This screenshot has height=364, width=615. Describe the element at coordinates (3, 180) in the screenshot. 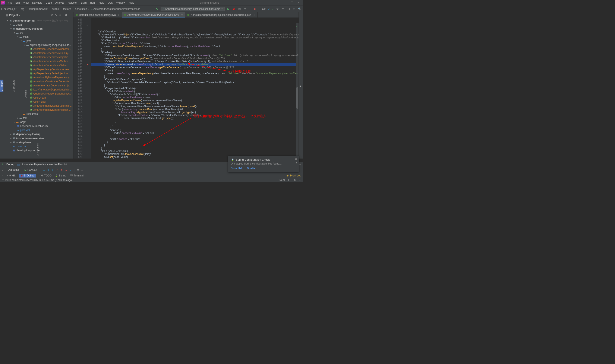

I see `status-icon: ▢` at that location.